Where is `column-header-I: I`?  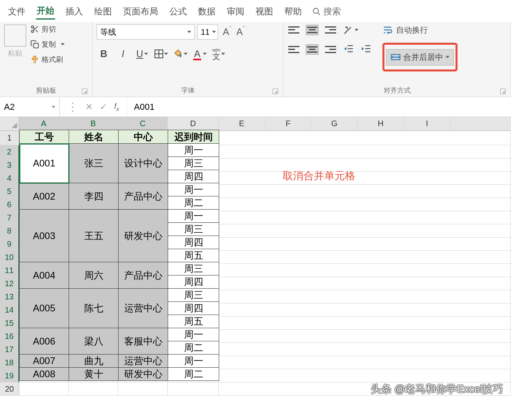
column-header-I: I is located at coordinates (427, 124).